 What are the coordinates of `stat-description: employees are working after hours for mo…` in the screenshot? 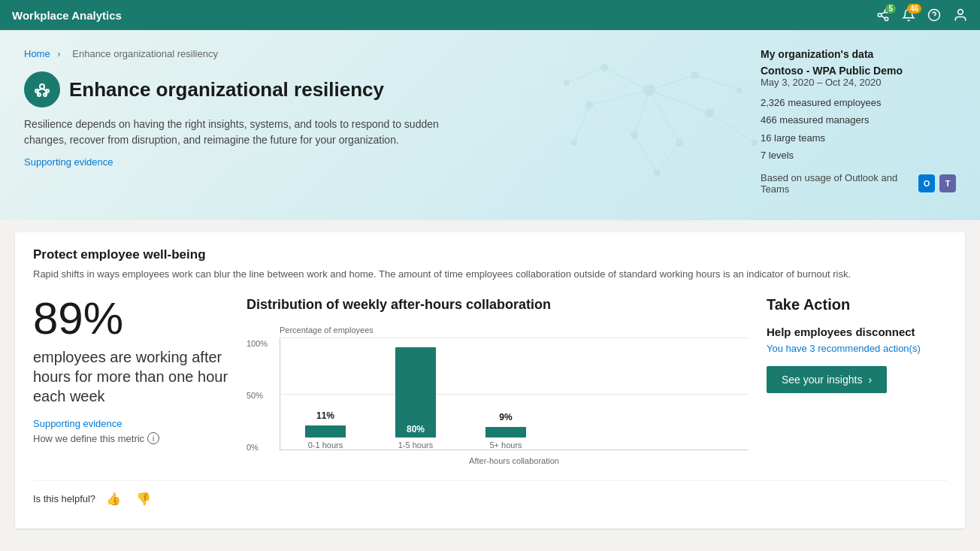 It's located at (131, 377).